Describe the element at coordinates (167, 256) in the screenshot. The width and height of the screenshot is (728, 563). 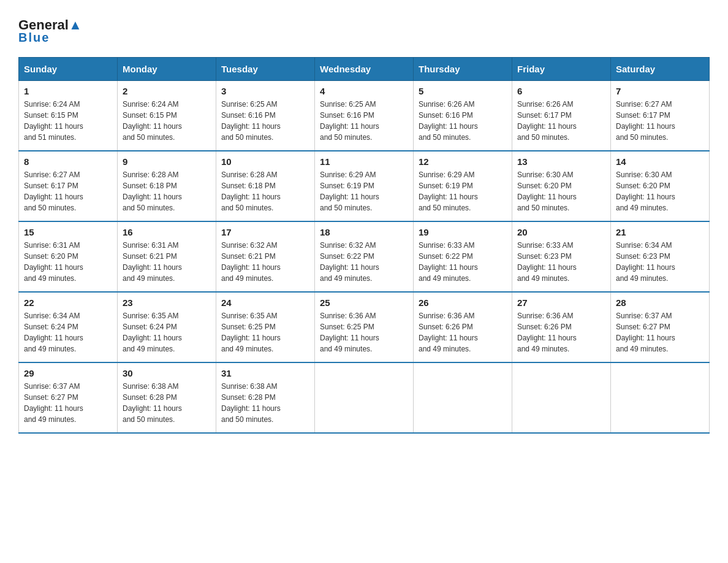
I see `calendar-cell: 16 Sunrise: 6:31 AM Sunset: 6:21 PM Dayl…` at that location.